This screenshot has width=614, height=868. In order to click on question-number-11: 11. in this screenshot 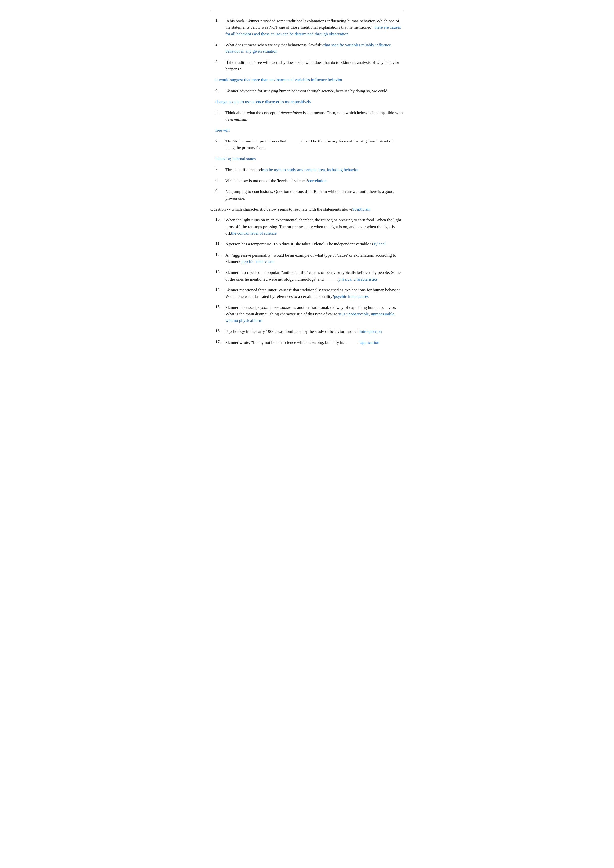, I will do `click(220, 244)`.